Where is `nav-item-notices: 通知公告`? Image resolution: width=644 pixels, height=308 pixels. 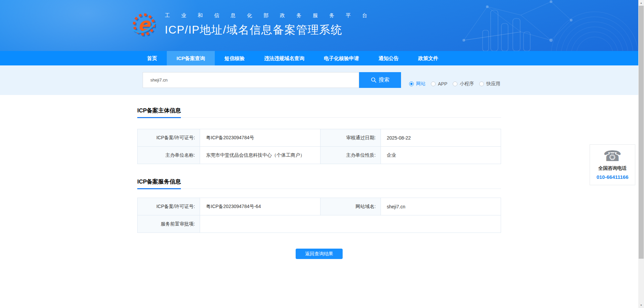 nav-item-notices: 通知公告 is located at coordinates (389, 58).